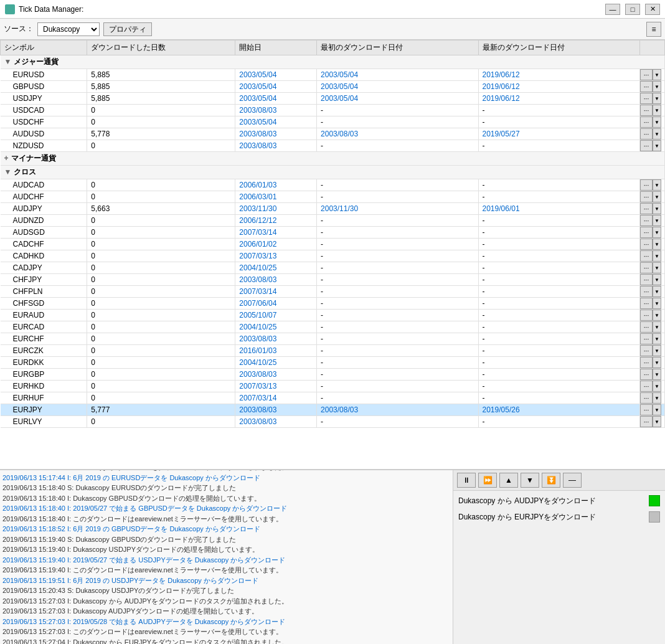  Describe the element at coordinates (509, 480) in the screenshot. I see `up-button: ▲` at that location.